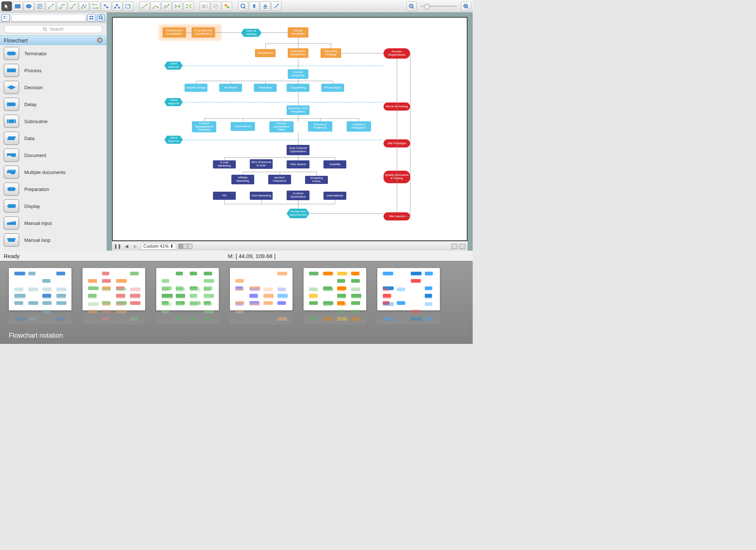 This screenshot has height=550, width=756. Describe the element at coordinates (6, 18) in the screenshot. I see `outline-tab-icon` at that location.